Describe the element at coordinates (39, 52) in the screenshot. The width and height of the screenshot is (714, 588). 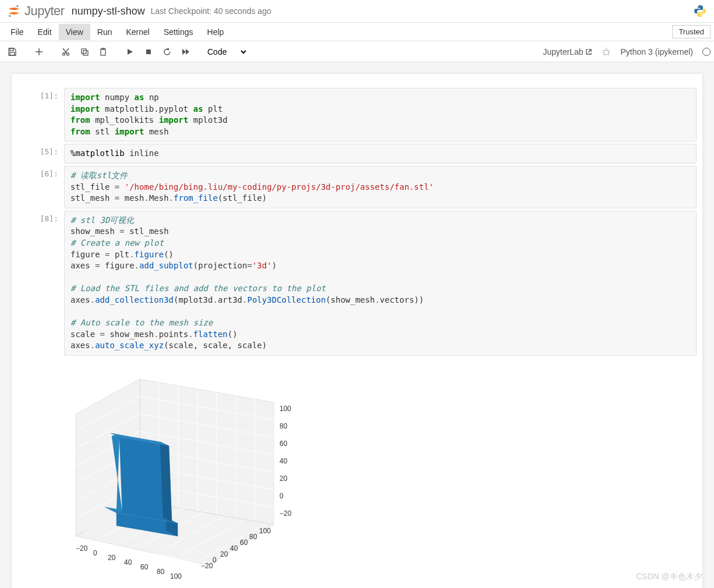
I see `insert-cell-button` at that location.